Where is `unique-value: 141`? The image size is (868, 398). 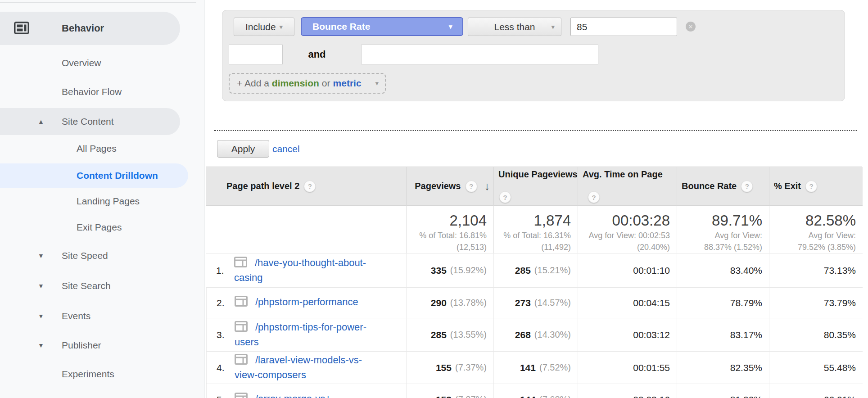
unique-value: 141 is located at coordinates (528, 368).